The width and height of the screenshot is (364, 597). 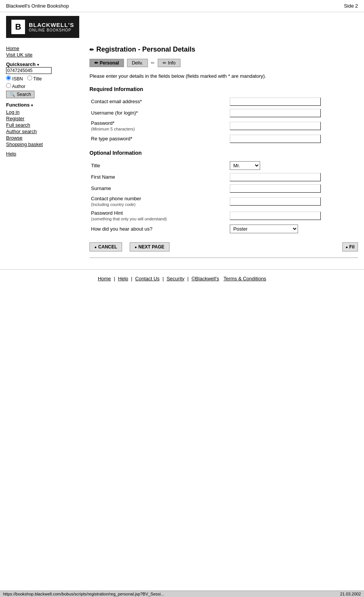 I want to click on sidebar-item-register: Register, so click(x=44, y=118).